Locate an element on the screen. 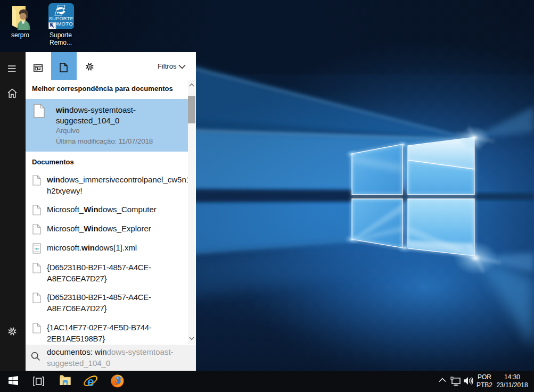 This screenshot has height=392, width=534. svg-text: MOTO is located at coordinates (65, 23).